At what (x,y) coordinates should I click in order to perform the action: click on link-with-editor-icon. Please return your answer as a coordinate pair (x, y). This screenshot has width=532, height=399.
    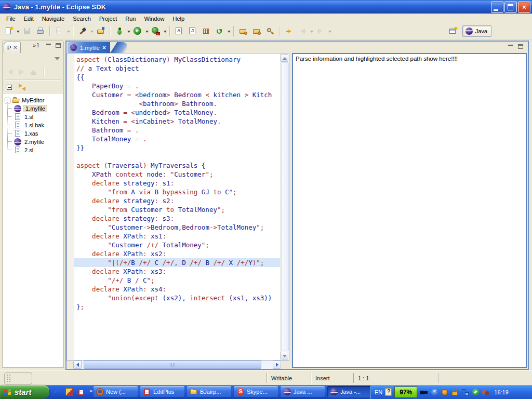
    Looking at the image, I should click on (22, 87).